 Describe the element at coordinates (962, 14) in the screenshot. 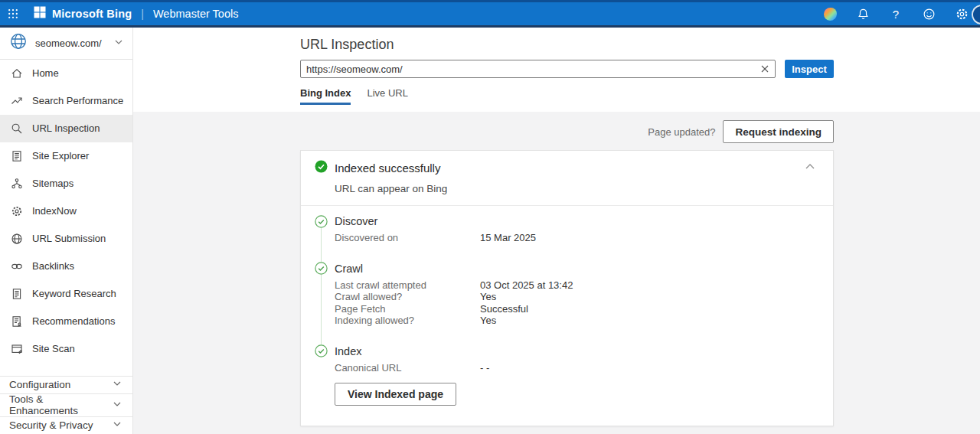

I see `settings-gear-icon` at that location.